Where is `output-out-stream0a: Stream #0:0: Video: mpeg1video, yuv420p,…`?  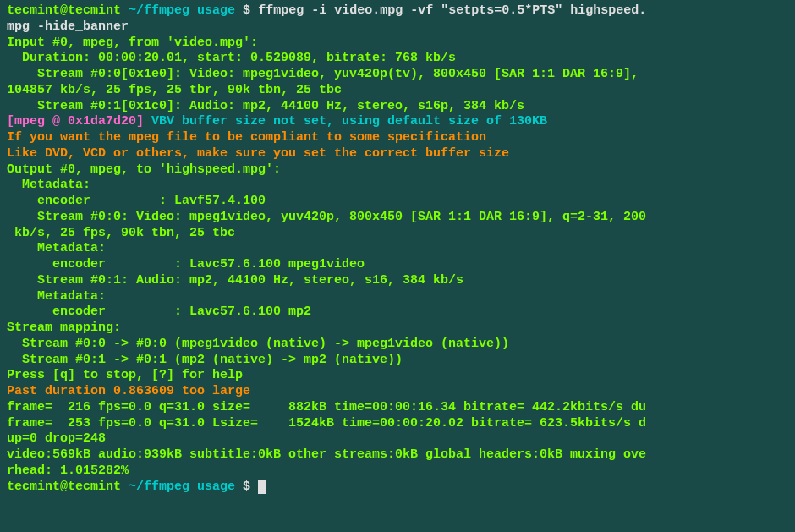
output-out-stream0a: Stream #0:0: Video: mpeg1video, yuv420p,… is located at coordinates (398, 218).